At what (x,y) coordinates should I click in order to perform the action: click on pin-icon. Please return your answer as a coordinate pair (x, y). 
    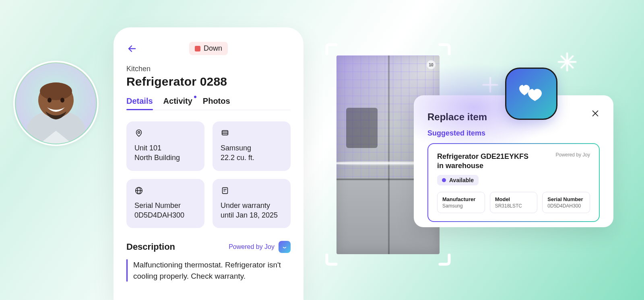
    Looking at the image, I should click on (165, 134).